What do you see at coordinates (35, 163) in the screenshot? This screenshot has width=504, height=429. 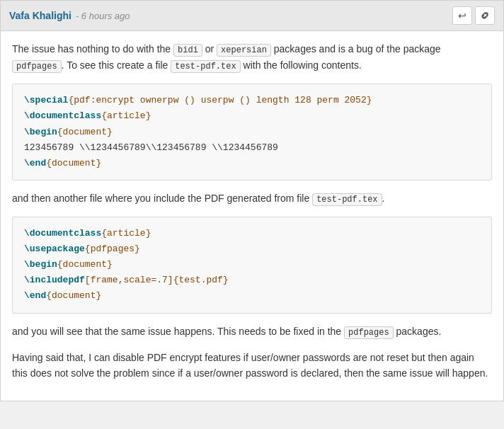 I see `code1-line5-kw: \end` at bounding box center [35, 163].